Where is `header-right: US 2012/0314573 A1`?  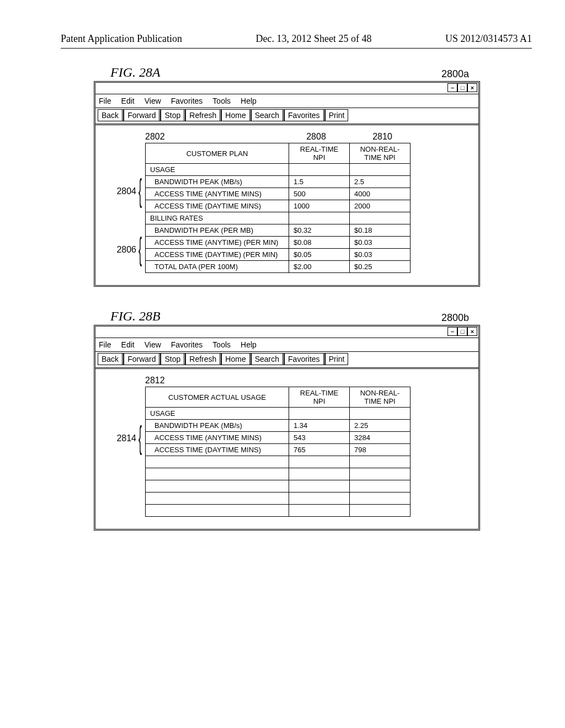
header-right: US 2012/0314573 A1 is located at coordinates (489, 39).